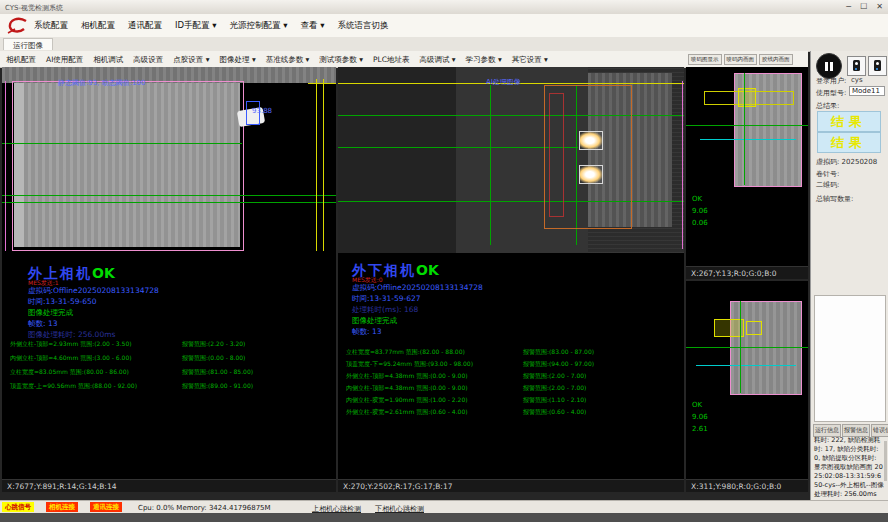 The image size is (888, 522). Describe the element at coordinates (864, 6) in the screenshot. I see `maximize-icon: ☐` at that location.